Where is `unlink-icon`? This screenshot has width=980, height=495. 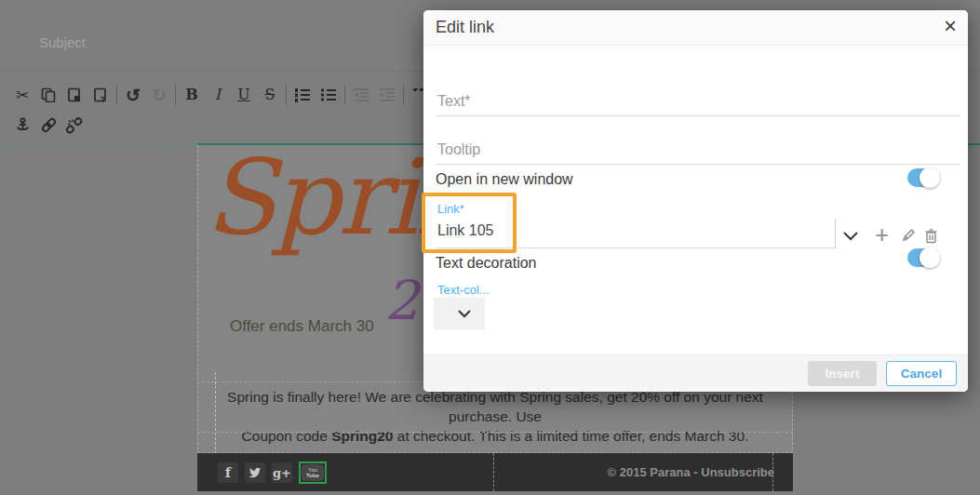
unlink-icon is located at coordinates (74, 125).